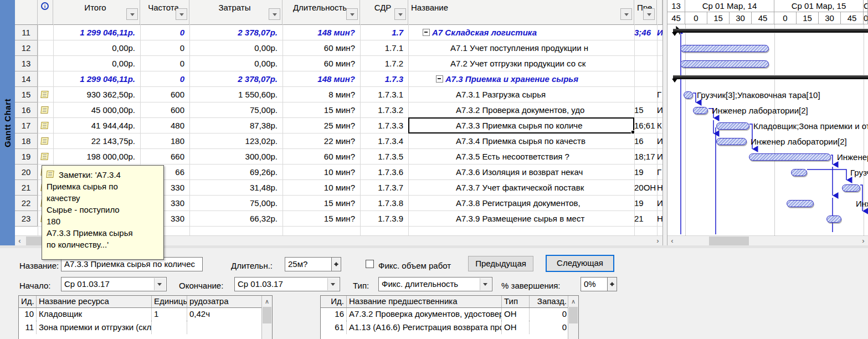 The image size is (868, 339). Describe the element at coordinates (370, 264) in the screenshot. I see `fixed-work-checkbox` at that location.